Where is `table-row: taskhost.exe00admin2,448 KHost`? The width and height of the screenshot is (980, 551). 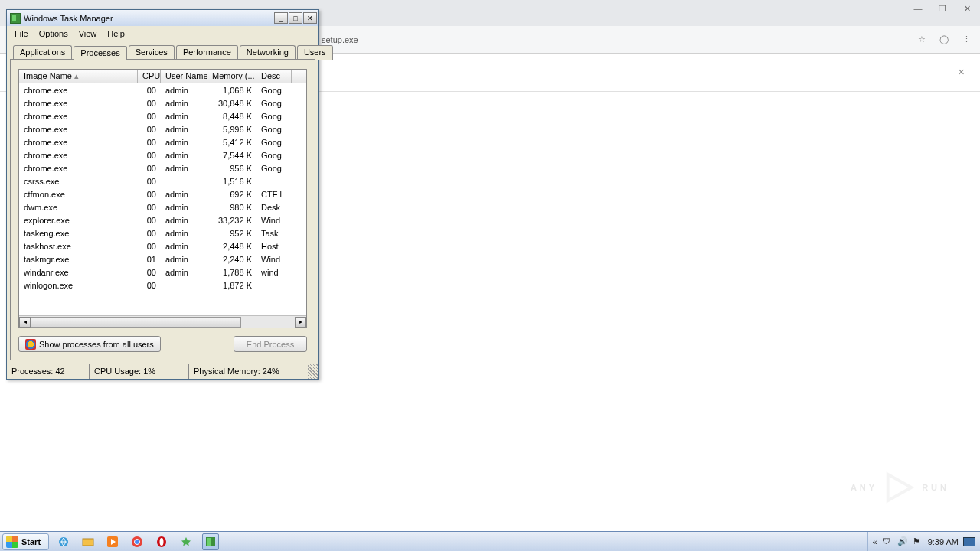 table-row: taskhost.exe00admin2,448 KHost is located at coordinates (162, 246).